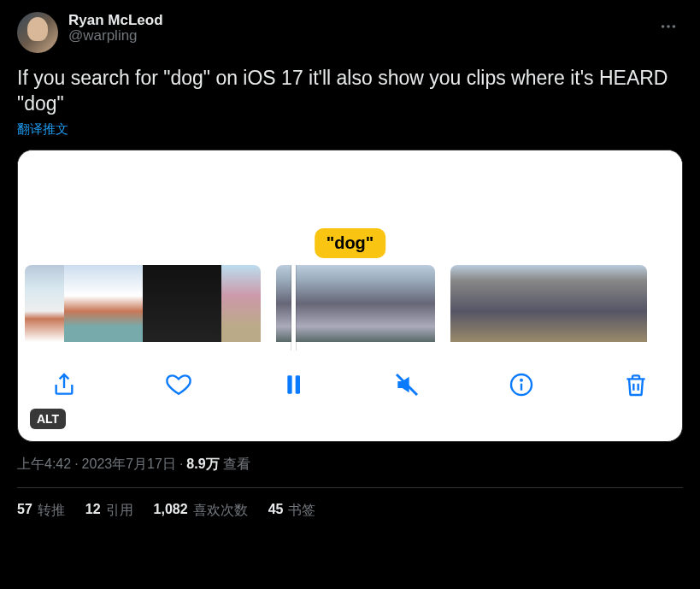 The image size is (700, 589). Describe the element at coordinates (350, 91) in the screenshot. I see `tweet-text: If you search for "dog" on iOS 17 it'll …` at that location.